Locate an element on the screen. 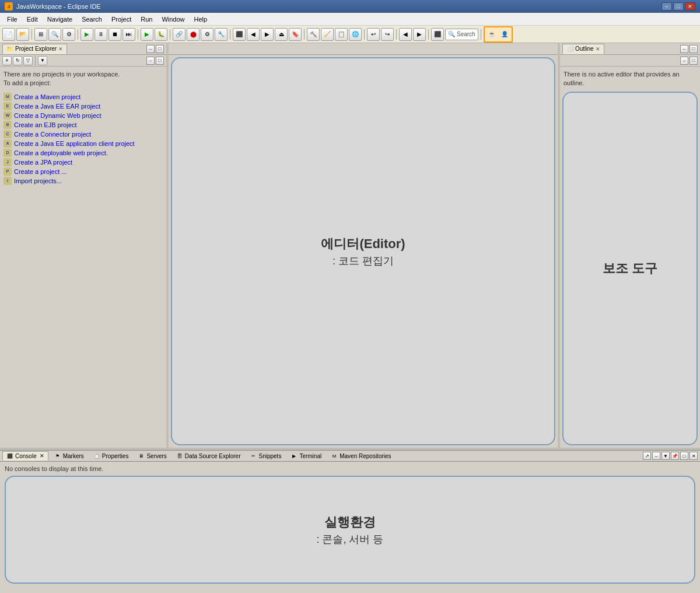 The height and width of the screenshot is (593, 700). tb-btn19: 🧹 is located at coordinates (327, 34).